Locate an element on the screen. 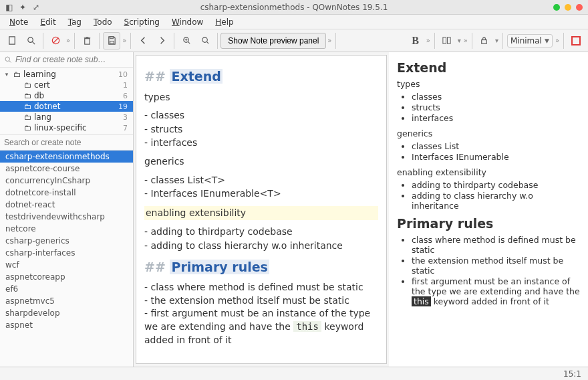 The image size is (588, 380). note-item: testdrivendevwithcsharp is located at coordinates (67, 217).